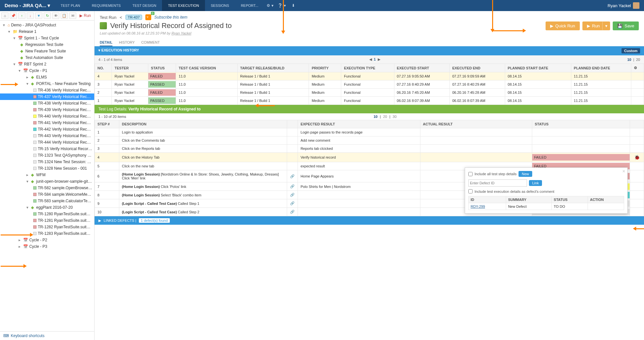  What do you see at coordinates (203, 124) in the screenshot?
I see `log-col: DESCRIPTION` at bounding box center [203, 124].